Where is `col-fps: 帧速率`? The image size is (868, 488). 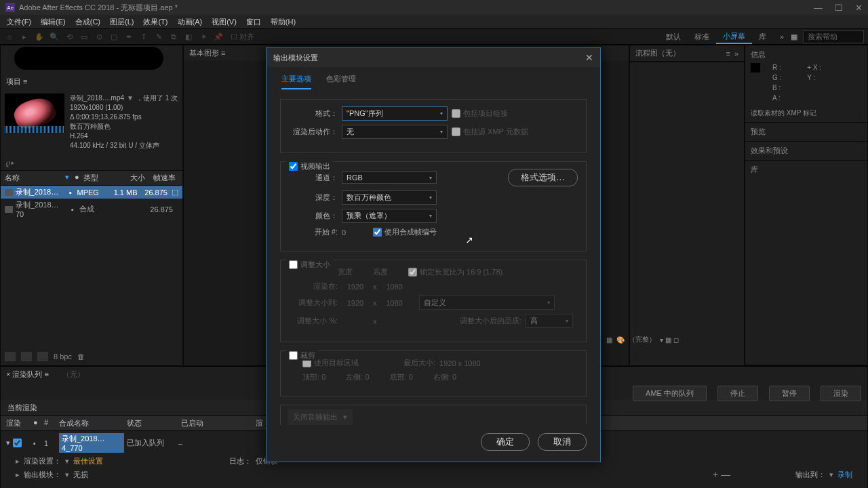
col-fps: 帧速率 is located at coordinates (161, 178).